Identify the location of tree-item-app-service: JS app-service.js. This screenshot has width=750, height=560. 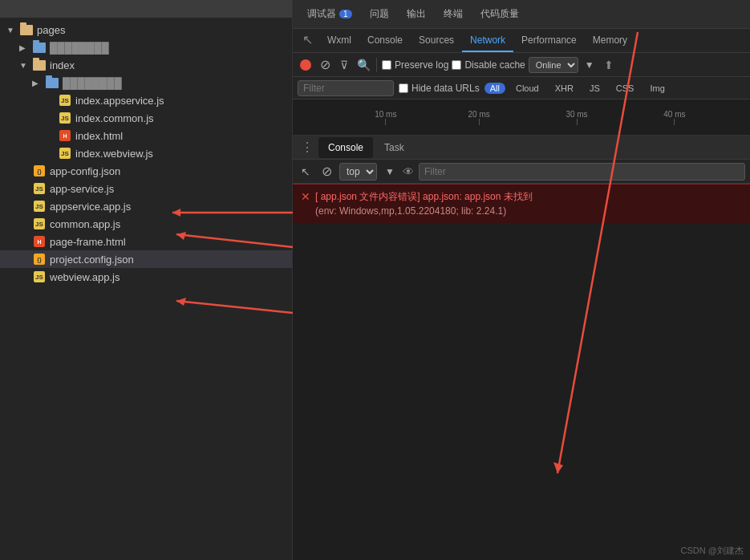
(146, 189).